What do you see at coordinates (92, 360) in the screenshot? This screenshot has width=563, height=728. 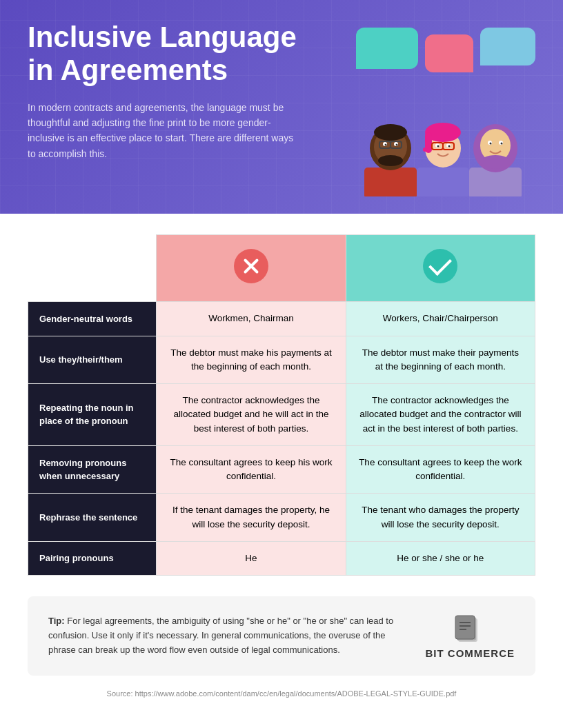 I see `row-label: Use they/their/them` at bounding box center [92, 360].